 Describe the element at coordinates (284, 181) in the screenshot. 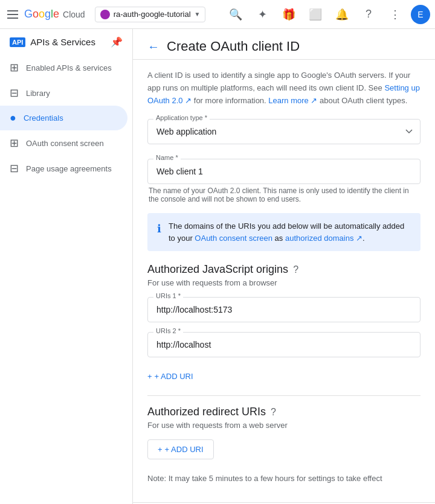

I see `name-group: Name The name of your OAuth 2.0 client. …` at that location.